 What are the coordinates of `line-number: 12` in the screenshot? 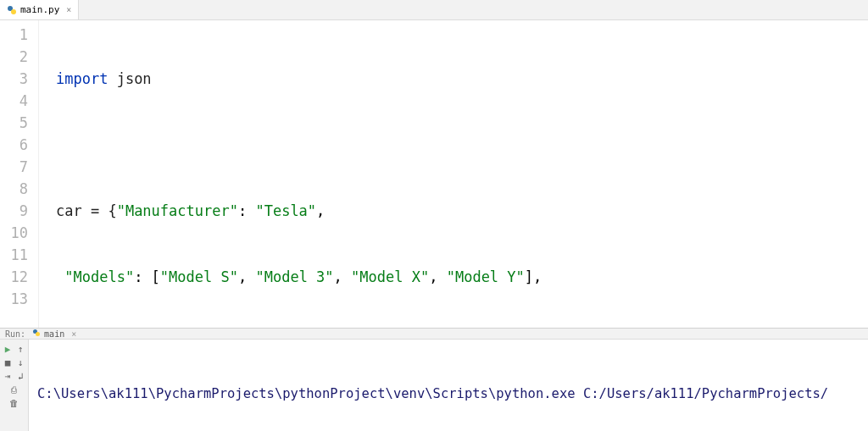 It's located at (14, 277).